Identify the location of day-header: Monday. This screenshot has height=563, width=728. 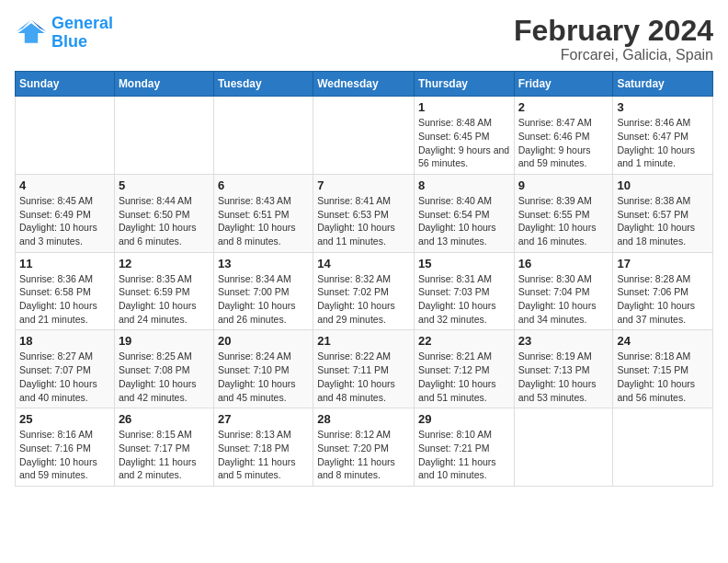
(164, 85).